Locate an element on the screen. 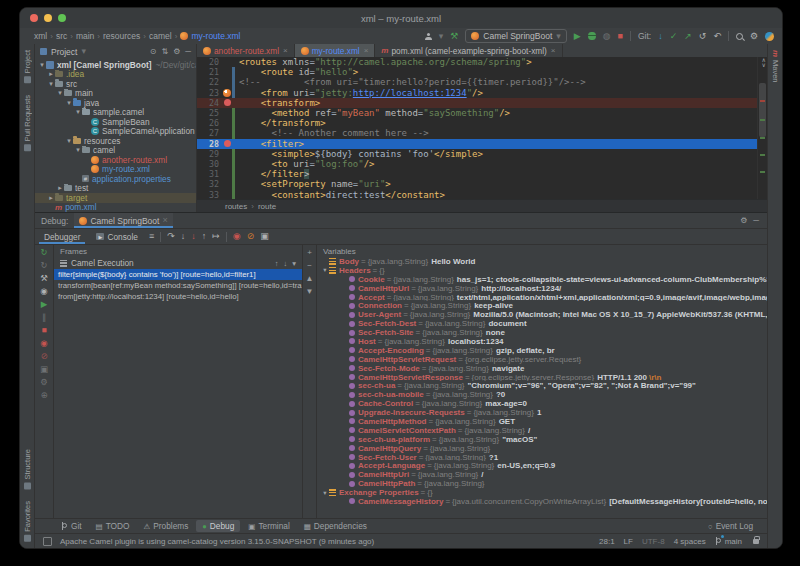 This screenshot has height=566, width=800. lock-icon is located at coordinates (756, 542).